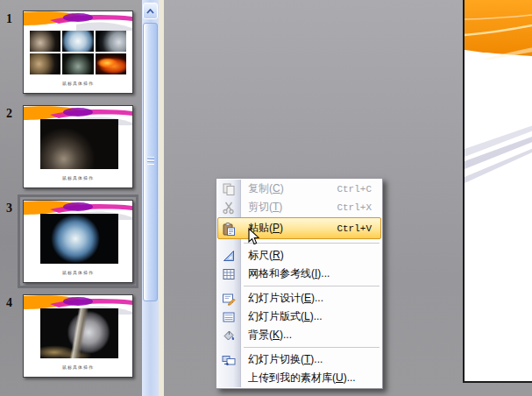 This screenshot has width=532, height=396. Describe the element at coordinates (254, 237) in the screenshot. I see `mouse-cursor` at that location.